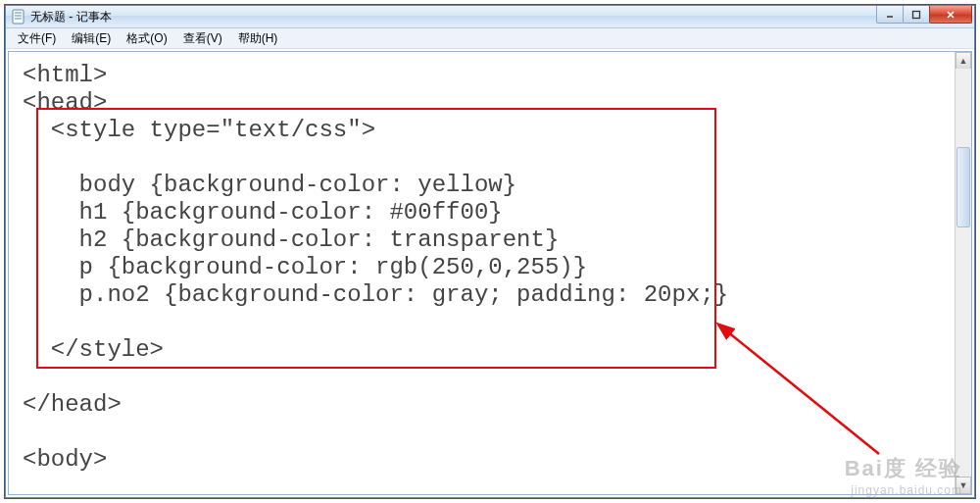 This screenshot has width=980, height=503. Describe the element at coordinates (963, 187) in the screenshot. I see `scrollbar-thumb` at that location.